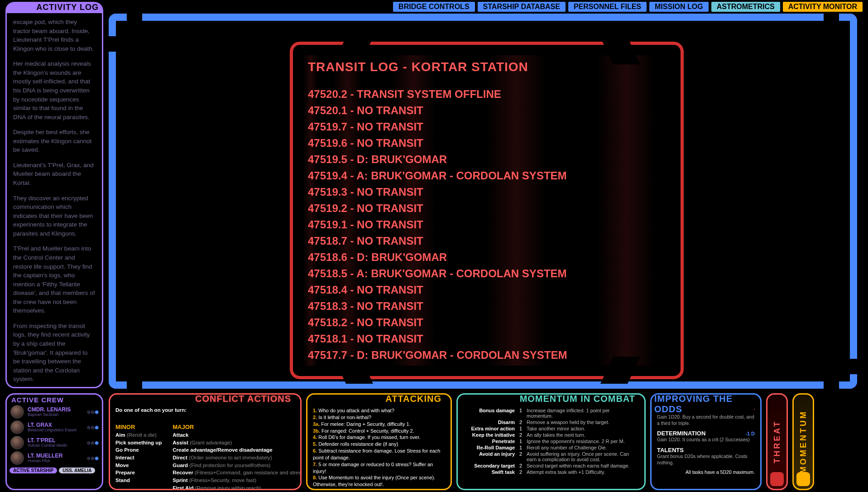 The width and height of the screenshot is (868, 492). Describe the element at coordinates (487, 306) in the screenshot. I see `transit-log-entry: 47518.3 - NO TRANSIT` at that location.